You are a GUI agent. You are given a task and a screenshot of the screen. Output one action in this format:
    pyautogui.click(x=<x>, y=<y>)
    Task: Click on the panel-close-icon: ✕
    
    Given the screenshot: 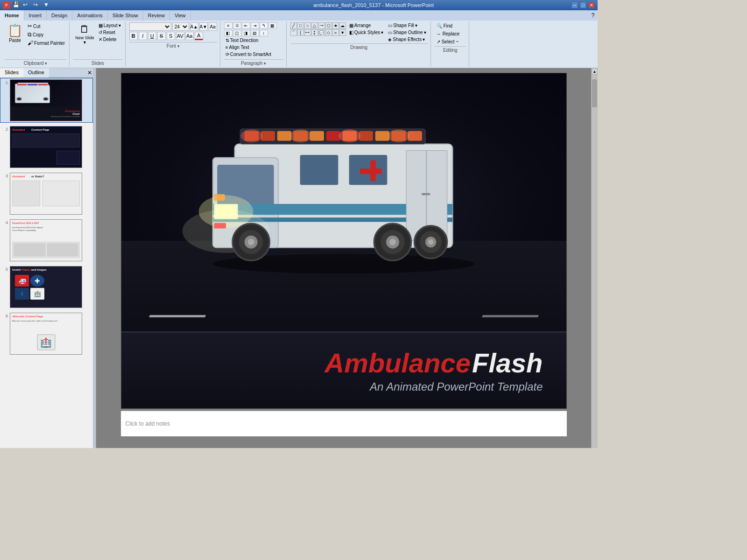 What is the action you would take?
    pyautogui.click(x=90, y=73)
    